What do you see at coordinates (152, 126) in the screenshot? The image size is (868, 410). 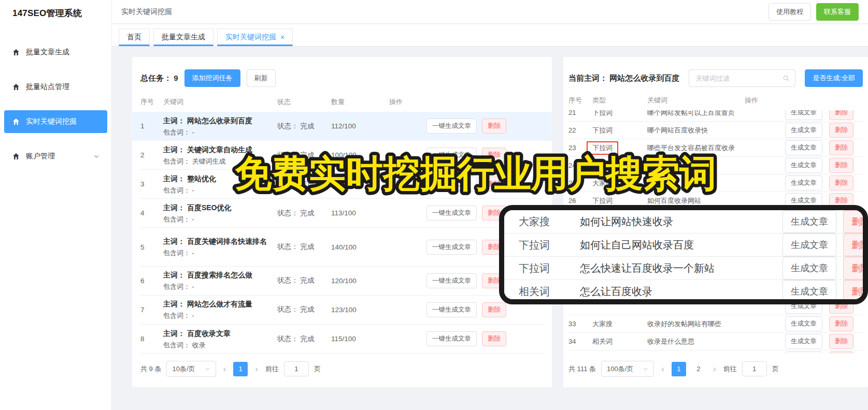 I see `row-no: 1` at bounding box center [152, 126].